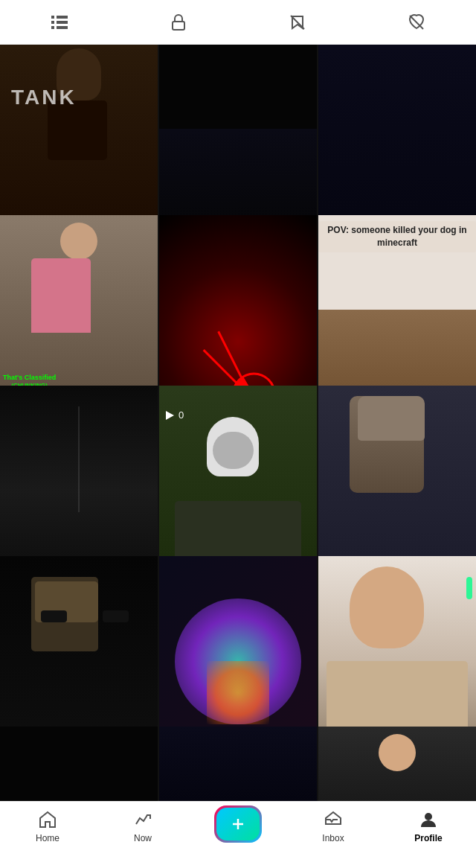 This screenshot has width=476, height=868. What do you see at coordinates (238, 824) in the screenshot?
I see `plus-nav-item` at bounding box center [238, 824].